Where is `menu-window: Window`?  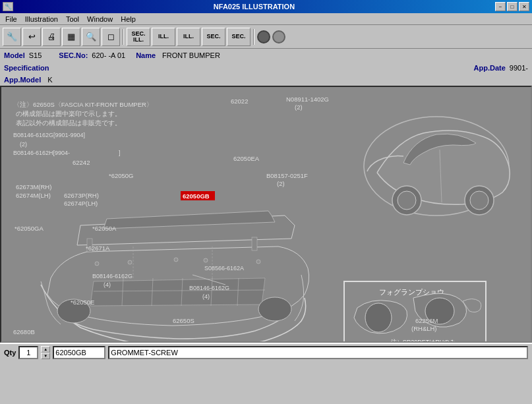 menu-window: Window is located at coordinates (100, 19).